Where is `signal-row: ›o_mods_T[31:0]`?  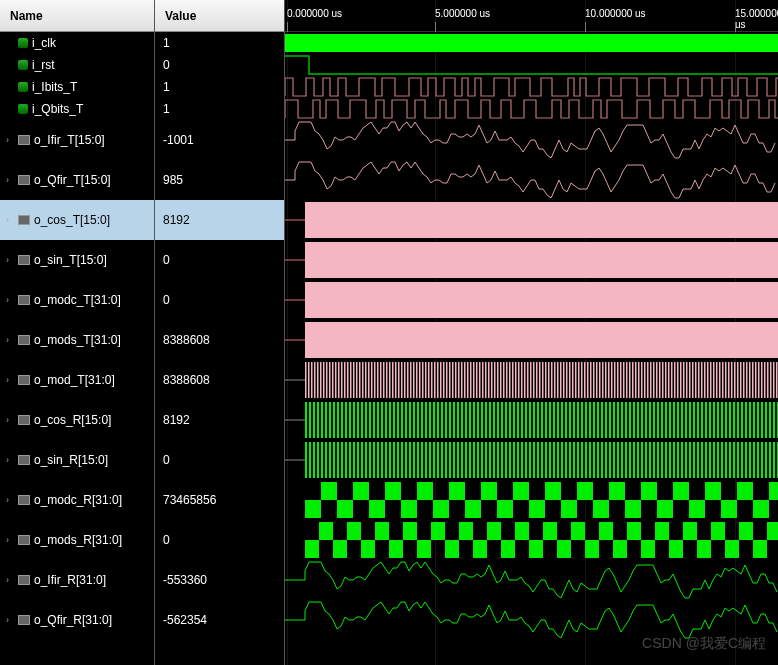
signal-row: ›o_mods_T[31:0] is located at coordinates (77, 340).